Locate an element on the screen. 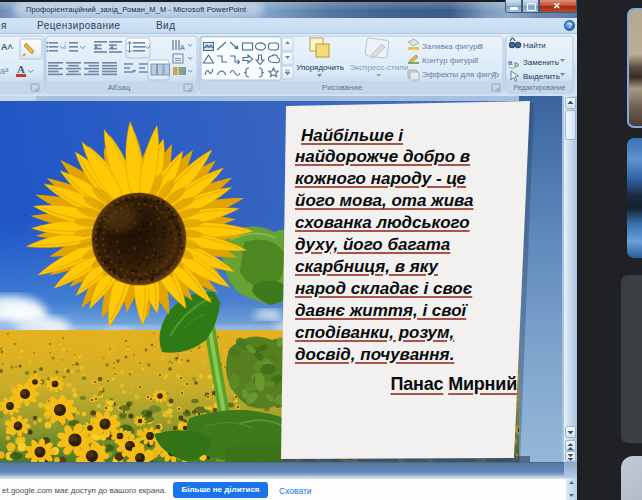 The height and width of the screenshot is (500, 642). svg-text: Редактирование is located at coordinates (540, 88).